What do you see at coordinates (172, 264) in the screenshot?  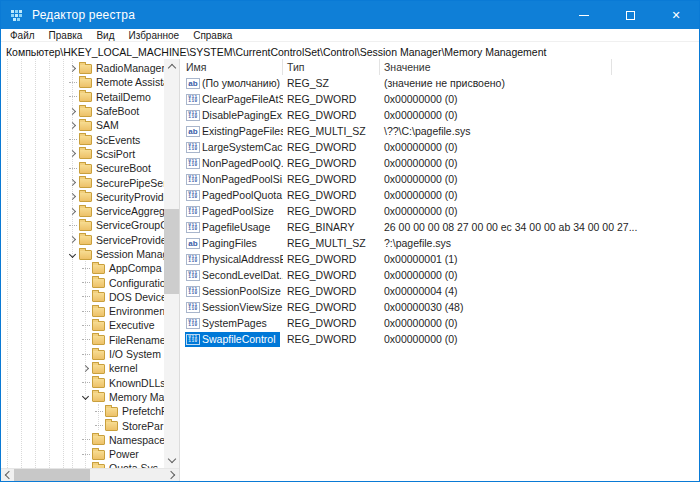 I see `tree-vertical-scrollbar` at bounding box center [172, 264].